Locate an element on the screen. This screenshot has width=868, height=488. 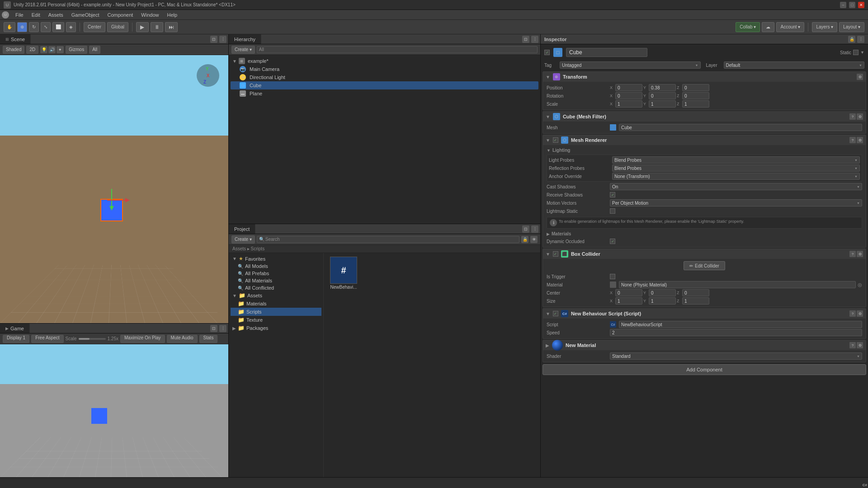
static-checkbox is located at coordinates (856, 52).